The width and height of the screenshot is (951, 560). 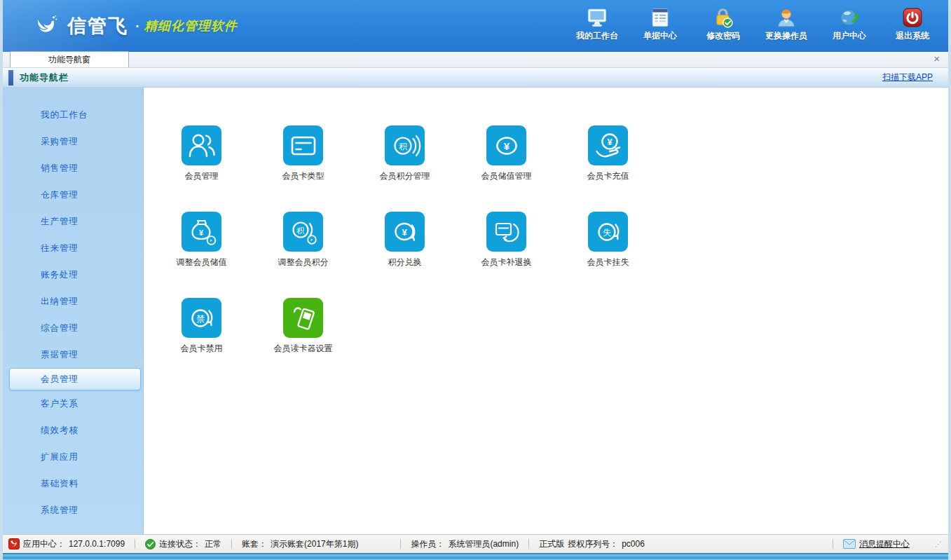 I want to click on sidebar-item-contacts: 往来管理, so click(x=73, y=248).